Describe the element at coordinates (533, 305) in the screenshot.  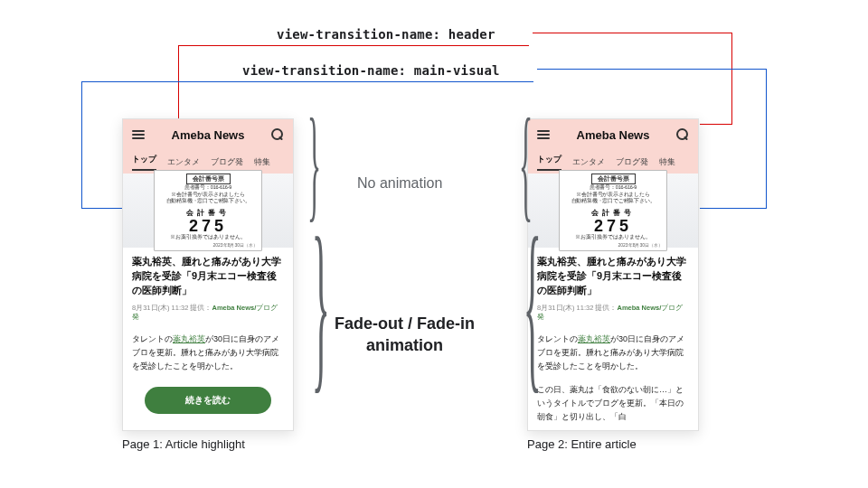
I see `brace-bottom-left-p2: {` at that location.